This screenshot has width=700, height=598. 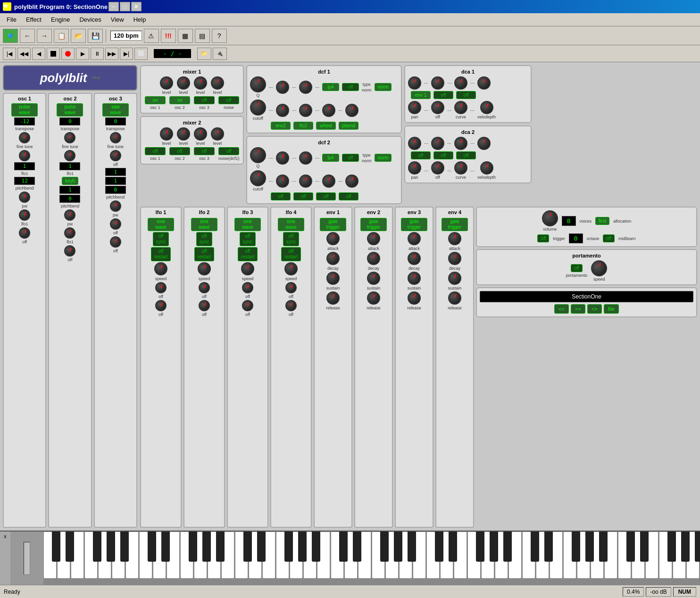 What do you see at coordinates (70, 199) in the screenshot?
I see `osc2-pitchbend-display: 0` at bounding box center [70, 199].